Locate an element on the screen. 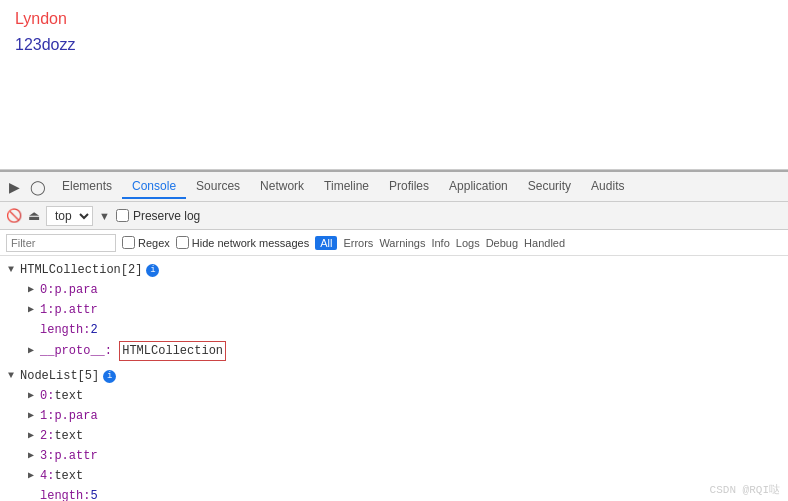 The height and width of the screenshot is (501, 788). node-list-label: NodeList[5] is located at coordinates (60, 376).